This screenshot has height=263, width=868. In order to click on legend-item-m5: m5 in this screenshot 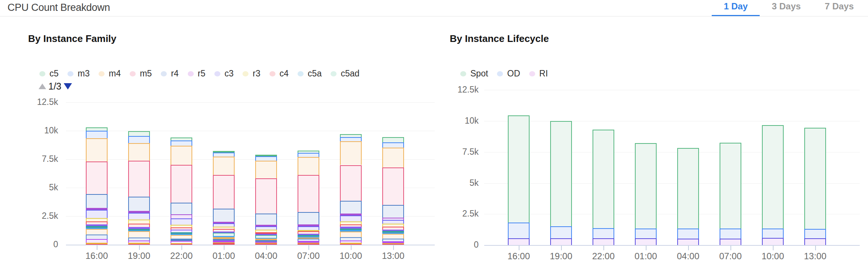, I will do `click(141, 73)`.